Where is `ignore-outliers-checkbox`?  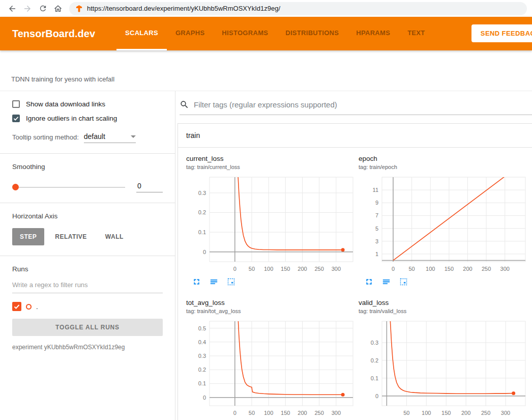 ignore-outliers-checkbox is located at coordinates (16, 118).